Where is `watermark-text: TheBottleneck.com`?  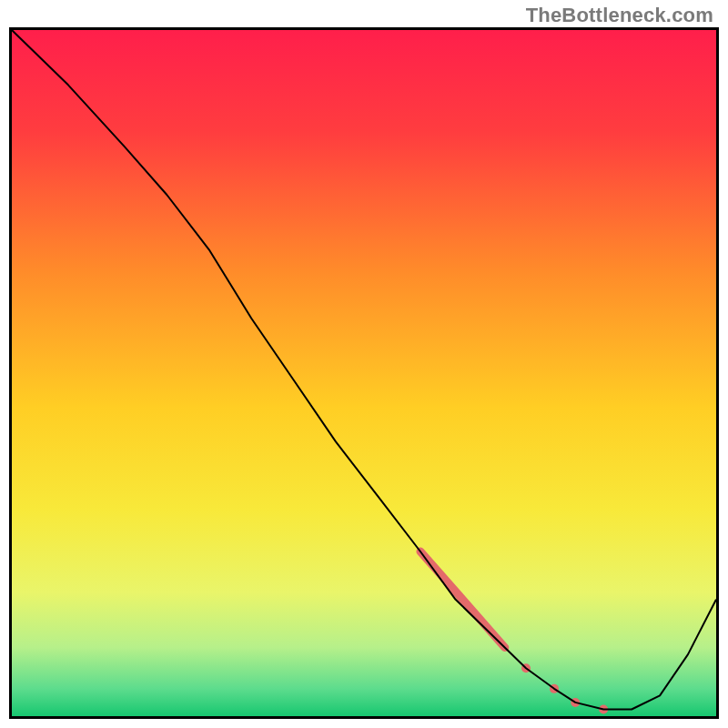 watermark-text: TheBottleneck.com is located at coordinates (620, 15).